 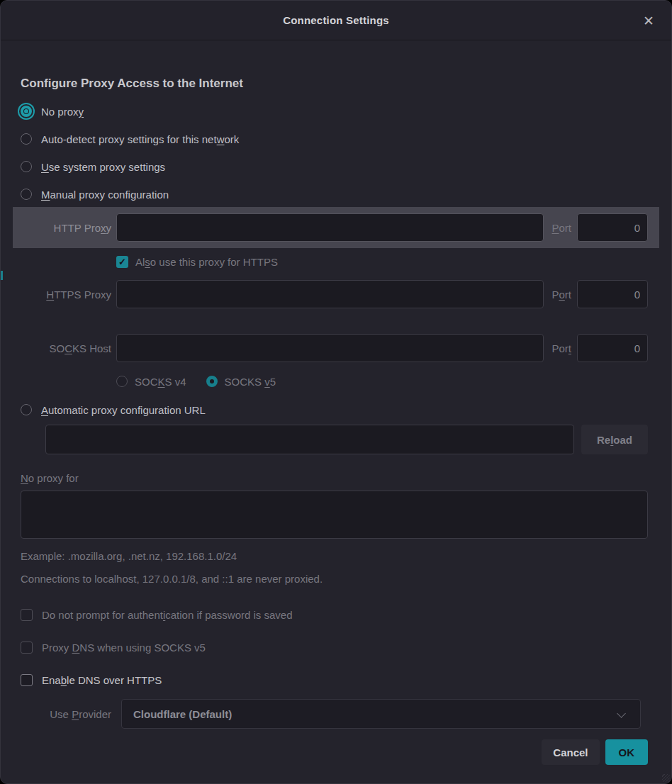 What do you see at coordinates (62, 112) in the screenshot?
I see `radio-no-proxy-label: No proxy` at bounding box center [62, 112].